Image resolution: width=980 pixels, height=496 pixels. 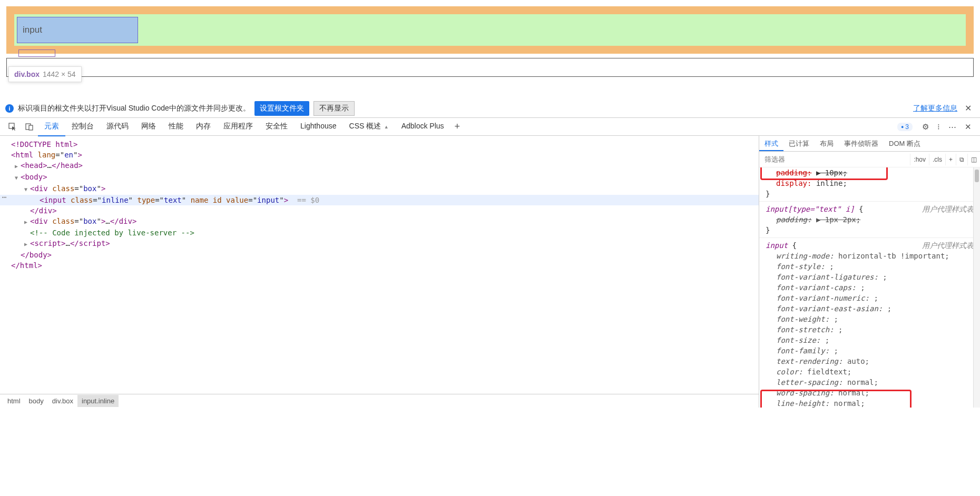 I want to click on dom-line: ▶<div class="box">…</div>, so click(x=379, y=222).